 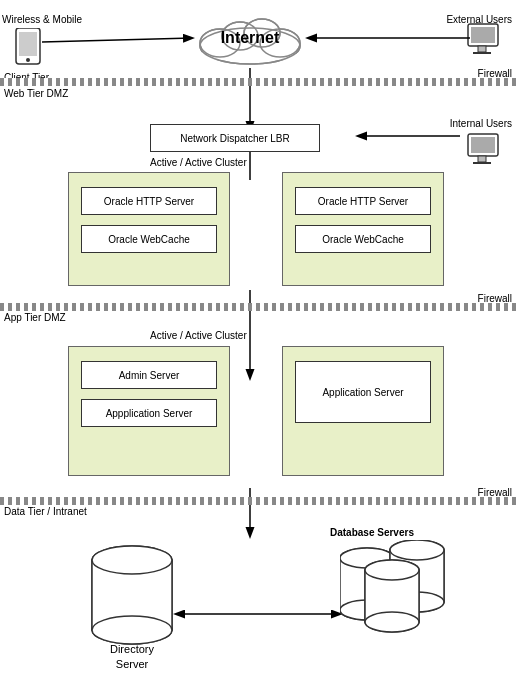 What do you see at coordinates (363, 392) in the screenshot?
I see `app-server-right-box: Application Server` at bounding box center [363, 392].